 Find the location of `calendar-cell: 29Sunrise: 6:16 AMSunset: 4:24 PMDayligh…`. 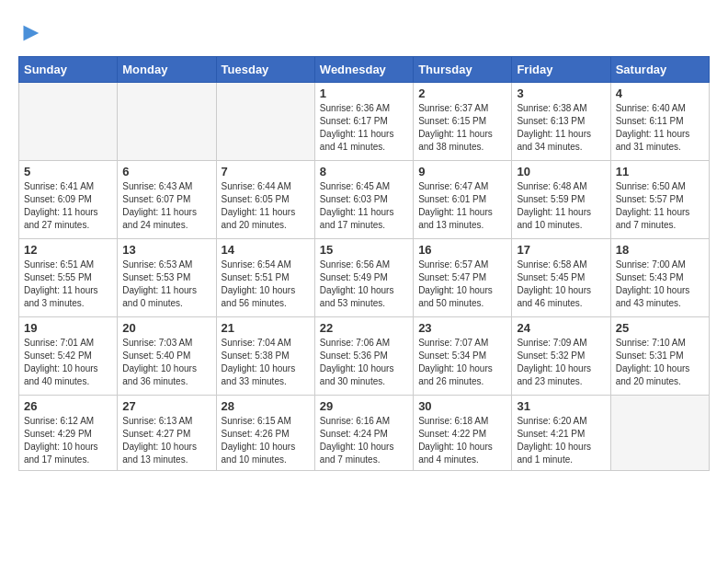

calendar-cell: 29Sunrise: 6:16 AMSunset: 4:24 PMDayligh… is located at coordinates (364, 432).